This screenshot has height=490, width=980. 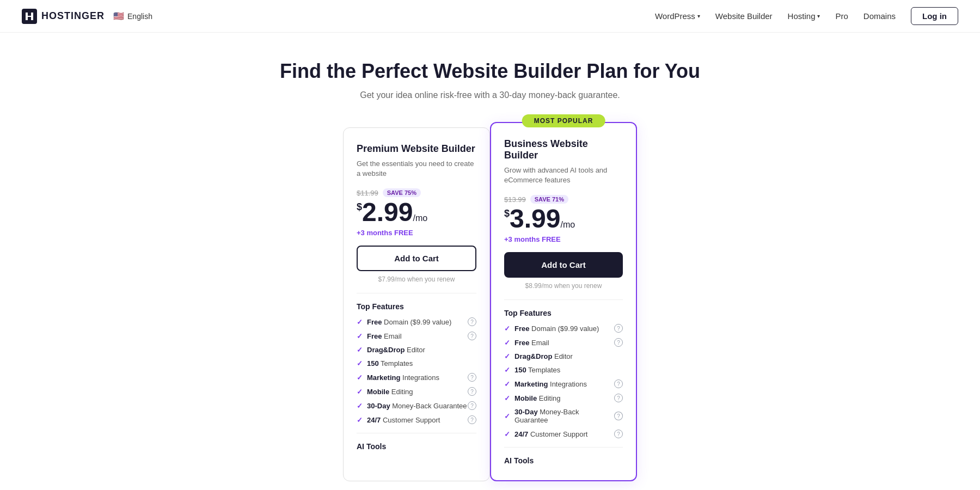 What do you see at coordinates (416, 149) in the screenshot?
I see `plan-name: Premium Website Builder` at bounding box center [416, 149].